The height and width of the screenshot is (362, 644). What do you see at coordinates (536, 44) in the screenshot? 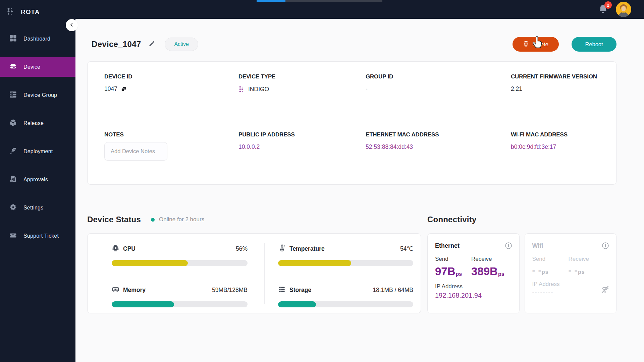
I see `delete-button: Delete` at bounding box center [536, 44].